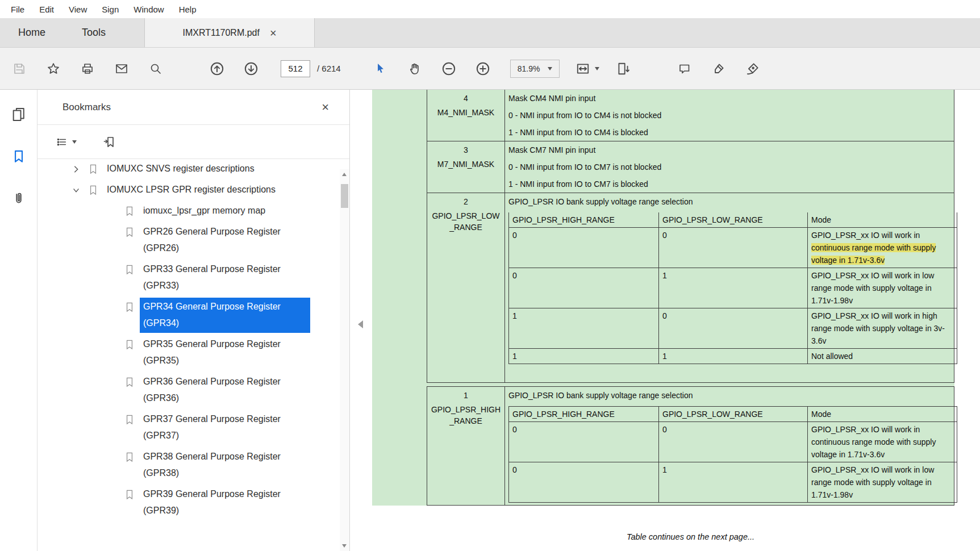  Describe the element at coordinates (19, 69) in the screenshot. I see `save-button` at that location.